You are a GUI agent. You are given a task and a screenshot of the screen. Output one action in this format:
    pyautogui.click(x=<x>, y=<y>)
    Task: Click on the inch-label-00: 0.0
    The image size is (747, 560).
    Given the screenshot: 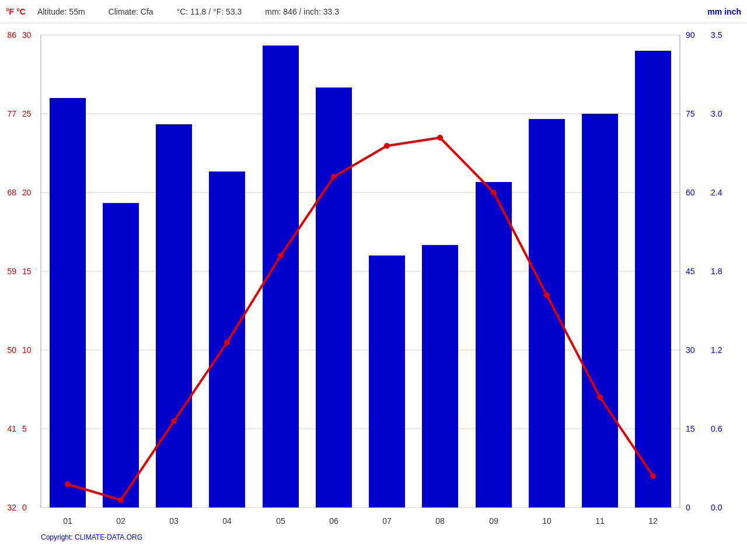 What is the action you would take?
    pyautogui.click(x=717, y=508)
    